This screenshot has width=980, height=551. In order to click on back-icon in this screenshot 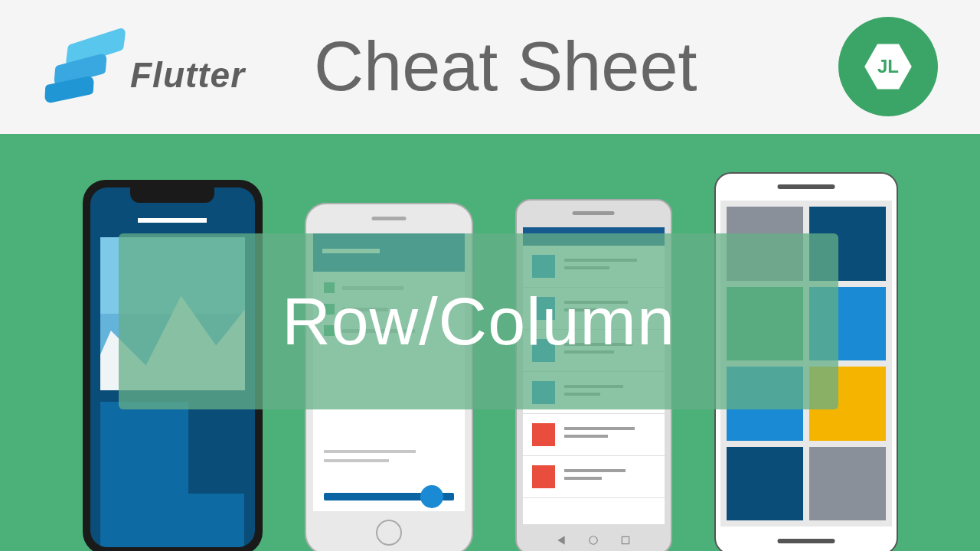, I will do `click(561, 540)`.